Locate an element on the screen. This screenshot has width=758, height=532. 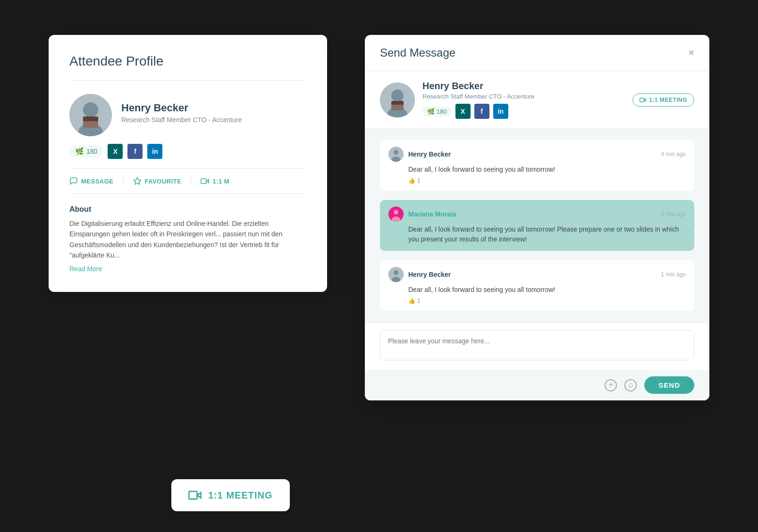
attach-button: + is located at coordinates (611, 385).